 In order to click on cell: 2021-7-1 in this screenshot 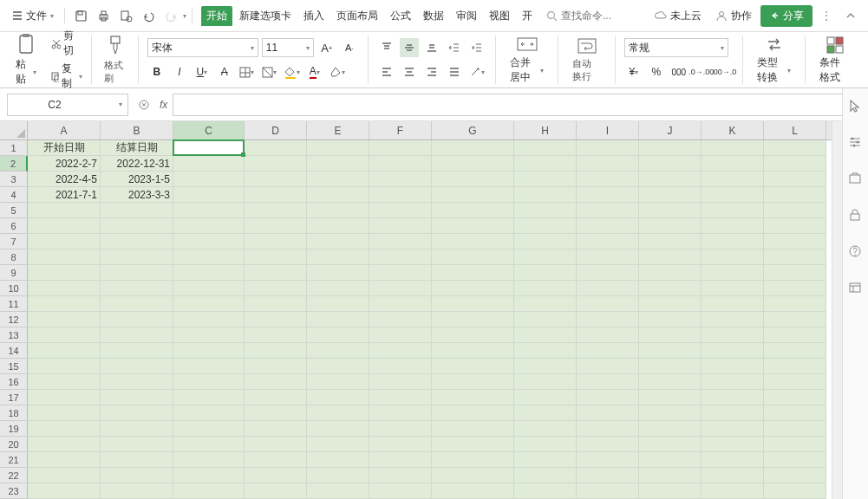, I will do `click(64, 195)`.